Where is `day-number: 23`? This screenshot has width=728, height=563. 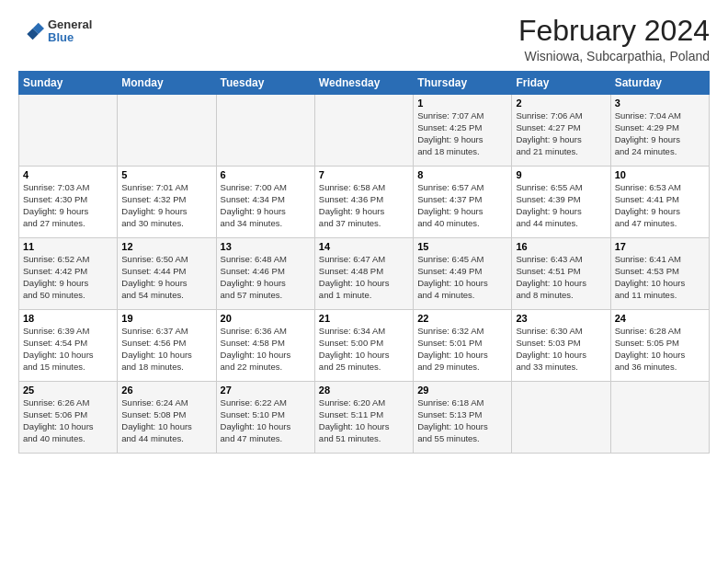
day-number: 23 is located at coordinates (561, 318).